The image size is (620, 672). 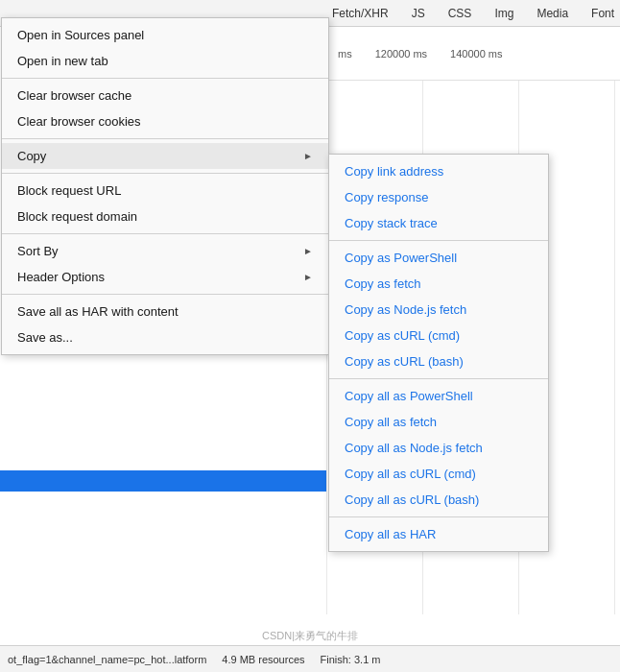 I want to click on menu-item-open-new-tab: Open in new tab, so click(x=165, y=61).